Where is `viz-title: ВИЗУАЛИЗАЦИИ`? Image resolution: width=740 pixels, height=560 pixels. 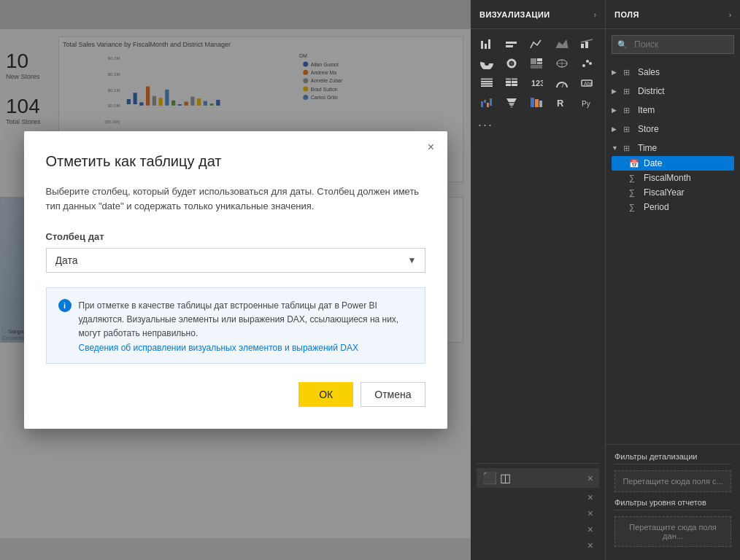 viz-title: ВИЗУАЛИЗАЦИИ is located at coordinates (515, 15).